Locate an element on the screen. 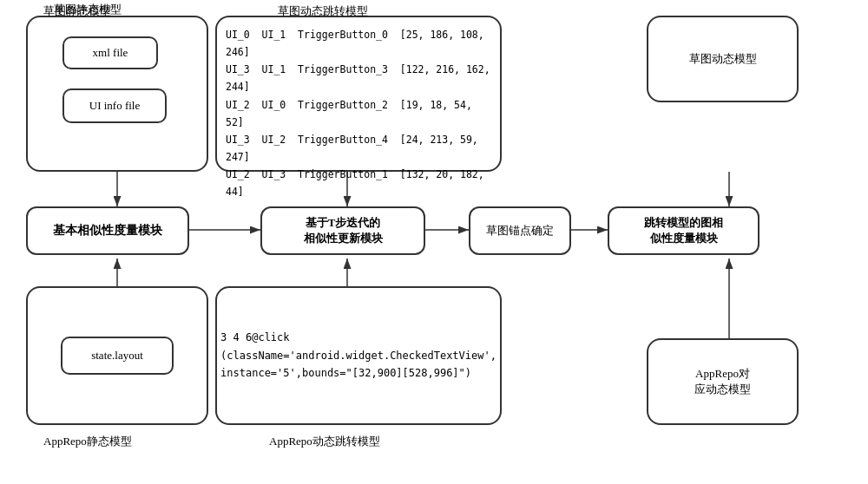 This screenshot has width=868, height=484. static-model-box: 草图静态模型 xml file UI info file is located at coordinates (117, 94).